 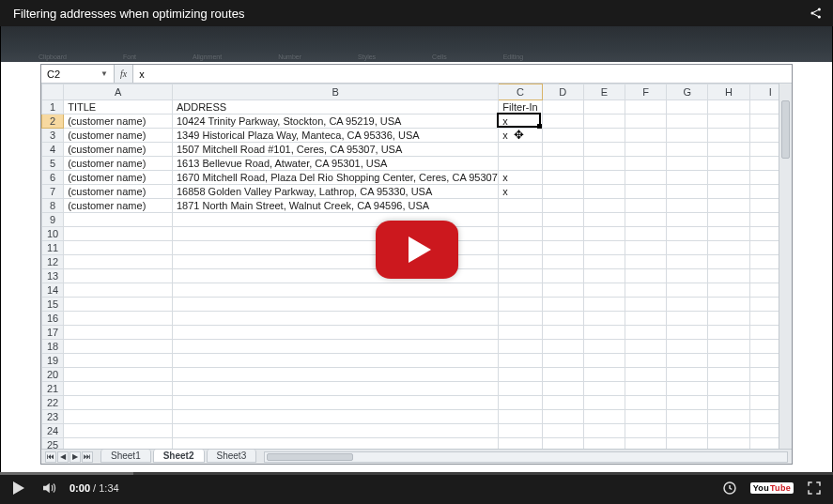 What do you see at coordinates (526, 457) in the screenshot?
I see `horizontal-scrollbar` at bounding box center [526, 457].